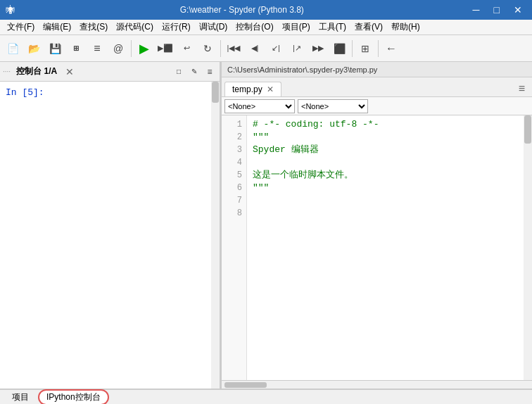 This screenshot has width=532, height=404. What do you see at coordinates (210, 72) in the screenshot?
I see `console-menu-button: ≡` at bounding box center [210, 72].